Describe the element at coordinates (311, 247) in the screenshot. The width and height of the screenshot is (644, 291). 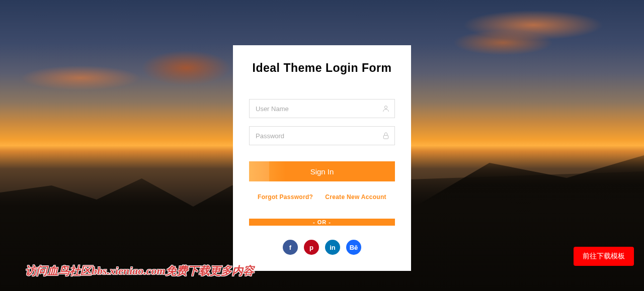
I see `pinterest-icon: p` at that location.